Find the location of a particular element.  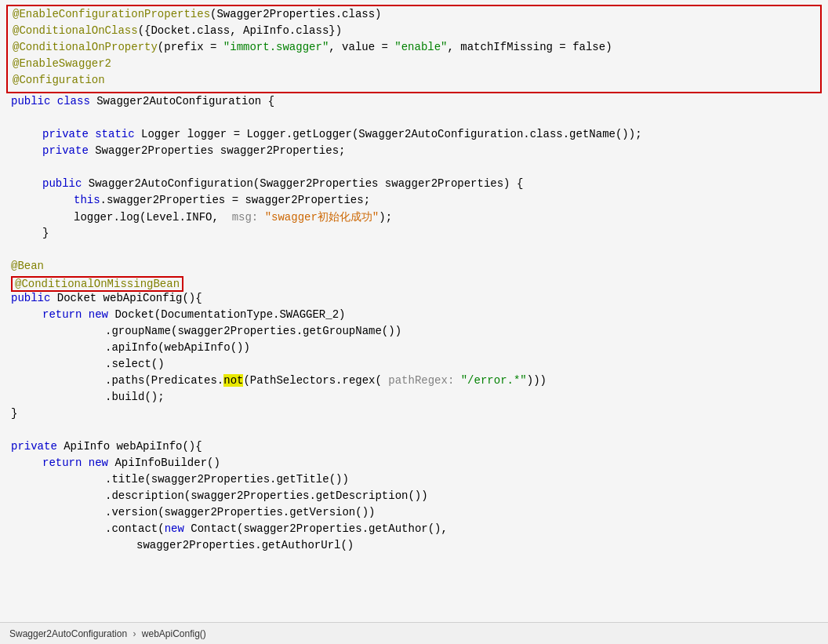

code-line: .build(); is located at coordinates (414, 398).